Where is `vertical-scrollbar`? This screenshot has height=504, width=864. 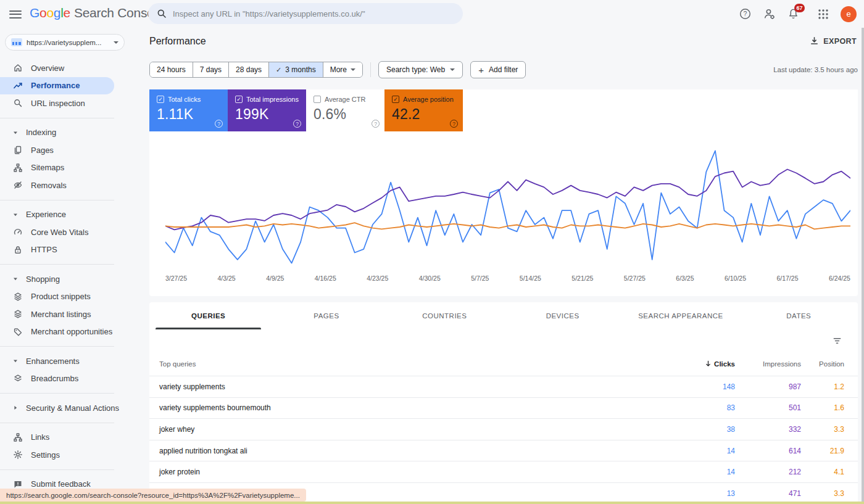
vertical-scrollbar is located at coordinates (863, 266).